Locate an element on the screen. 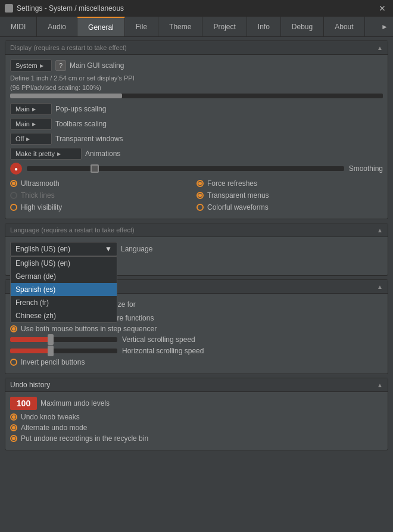 The image size is (393, 532). display-title: Display (requires a restart to take effe… is located at coordinates (68, 48).